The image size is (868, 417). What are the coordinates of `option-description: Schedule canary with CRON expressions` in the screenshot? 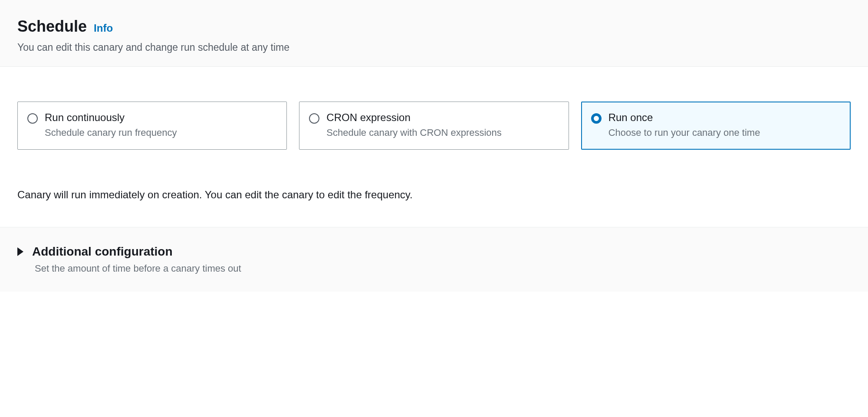 It's located at (443, 133).